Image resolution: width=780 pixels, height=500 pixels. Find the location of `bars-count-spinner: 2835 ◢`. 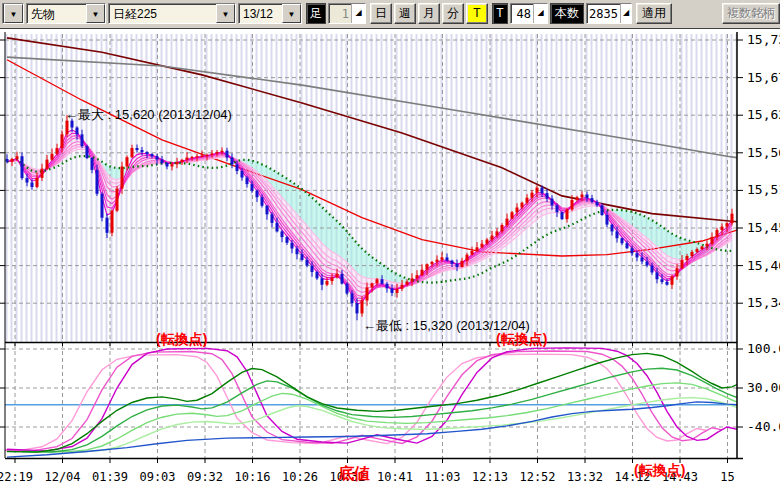

bars-count-spinner: 2835 ◢ is located at coordinates (609, 14).